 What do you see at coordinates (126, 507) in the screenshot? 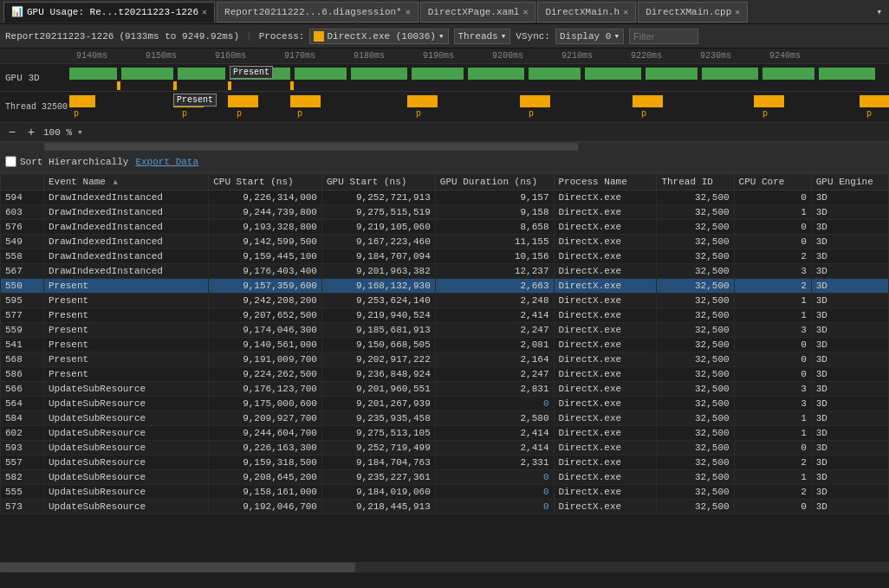
I see `cell-event: UpdateSubResource` at bounding box center [126, 507].